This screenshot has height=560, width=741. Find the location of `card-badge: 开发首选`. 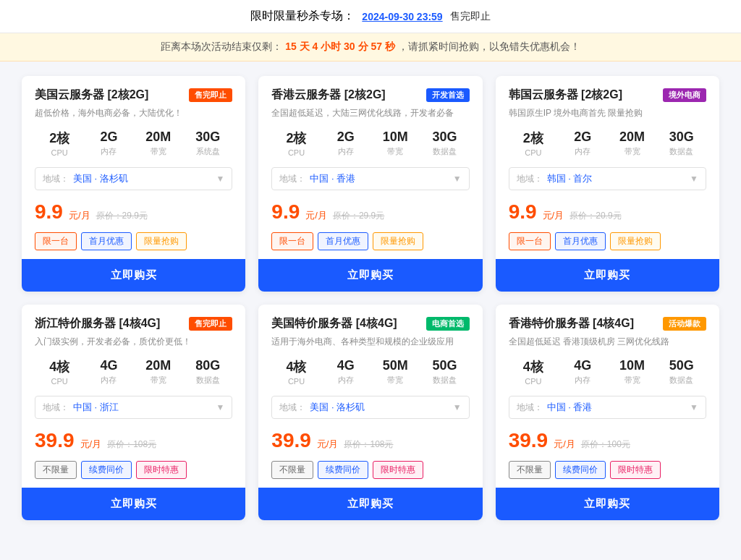

card-badge: 开发首选 is located at coordinates (448, 96).